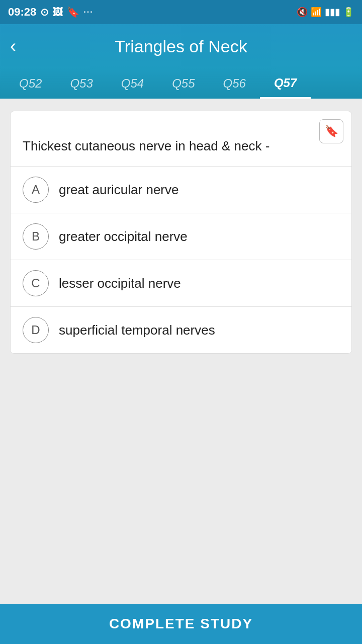 The width and height of the screenshot is (362, 644). What do you see at coordinates (137, 330) in the screenshot?
I see `option-d-text: superficial temporal nerves` at bounding box center [137, 330].